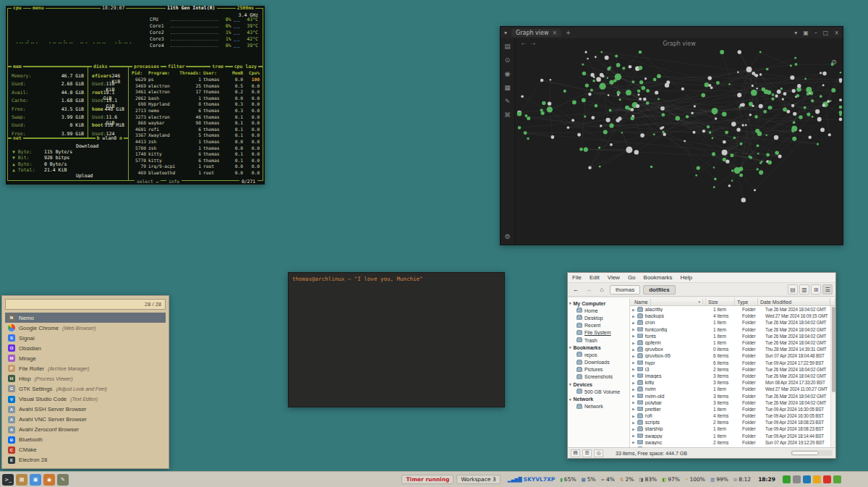  What do you see at coordinates (577, 278) in the screenshot?
I see `menu-item: File` at bounding box center [577, 278].